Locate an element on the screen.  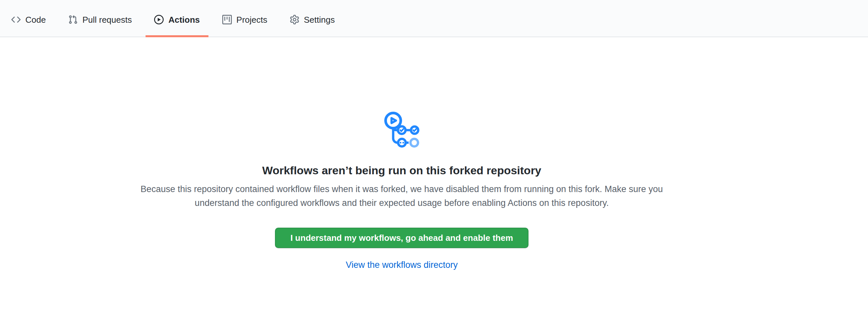
tab-label: Pull requests is located at coordinates (107, 20).